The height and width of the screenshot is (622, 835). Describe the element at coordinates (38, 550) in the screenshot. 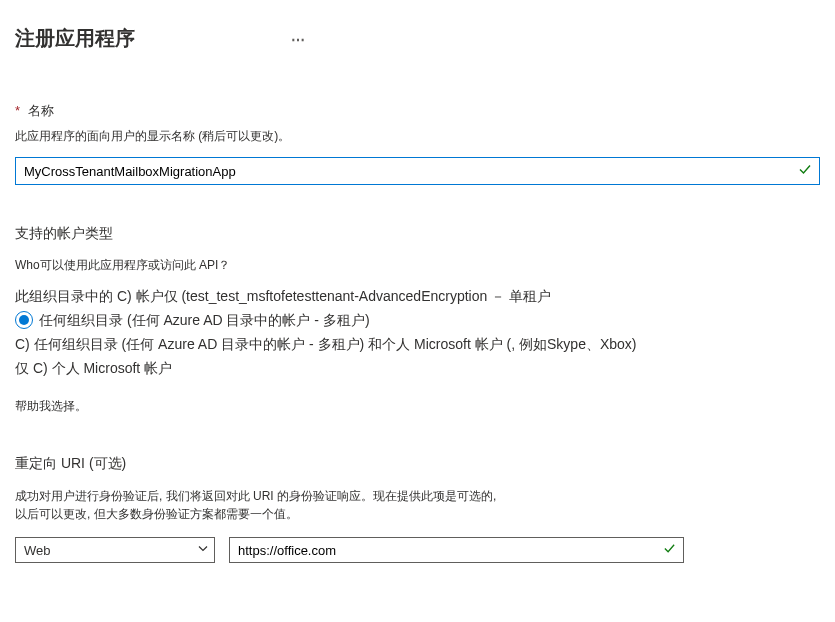

I see `platform-selected-value: Web` at that location.